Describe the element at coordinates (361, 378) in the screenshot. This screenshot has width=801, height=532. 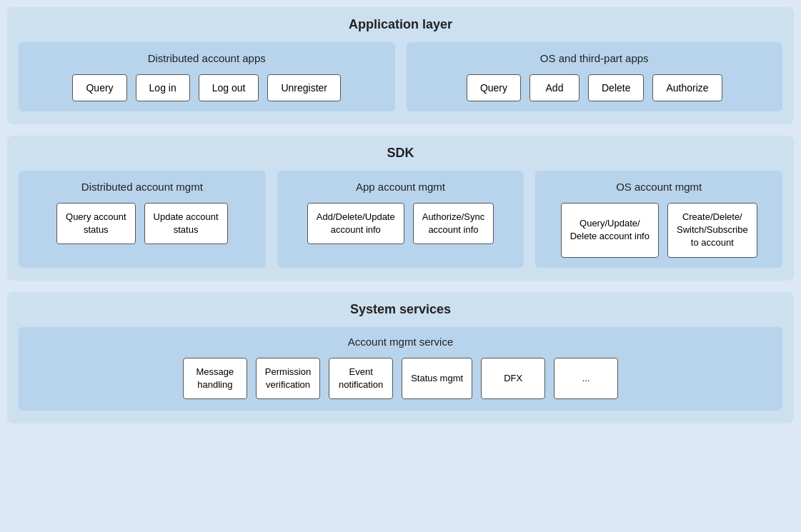
I see `event-notification-button: Eventnotification` at that location.